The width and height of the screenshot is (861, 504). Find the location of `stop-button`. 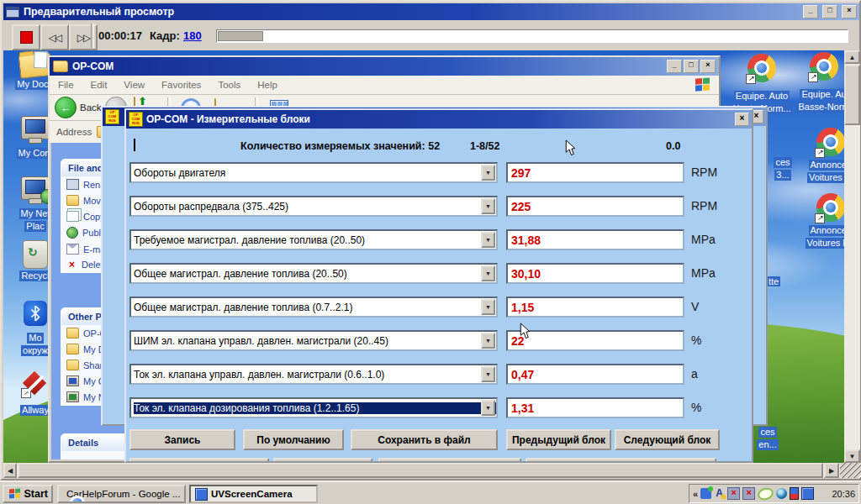

stop-button is located at coordinates (26, 37).